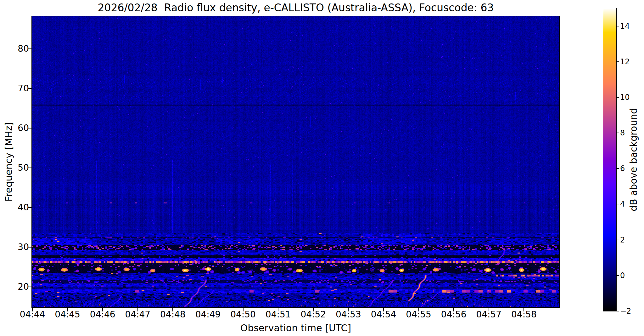 Image resolution: width=644 pixels, height=336 pixels. I want to click on x-tick-label: 04:58, so click(524, 315).